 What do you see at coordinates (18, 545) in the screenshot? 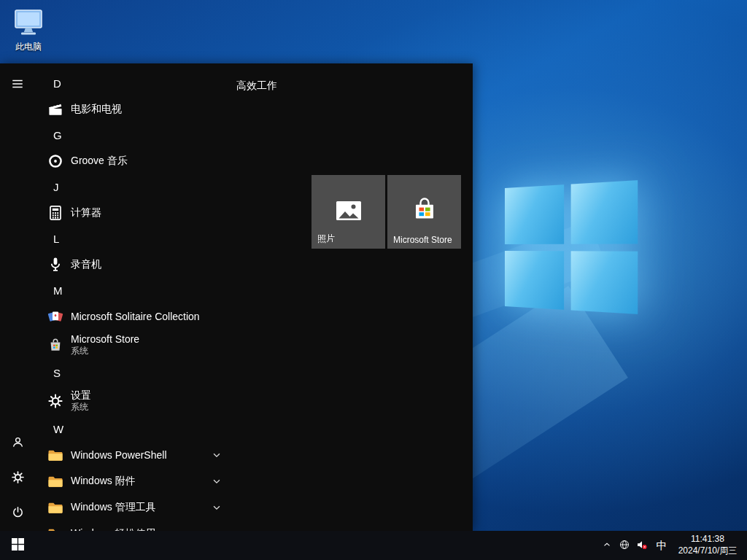
I see `start-button` at bounding box center [18, 545].